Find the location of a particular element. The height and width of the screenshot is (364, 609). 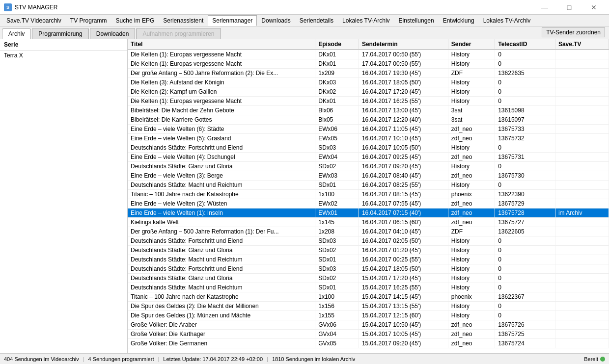

sidebar-item: Terra X is located at coordinates (64, 55).